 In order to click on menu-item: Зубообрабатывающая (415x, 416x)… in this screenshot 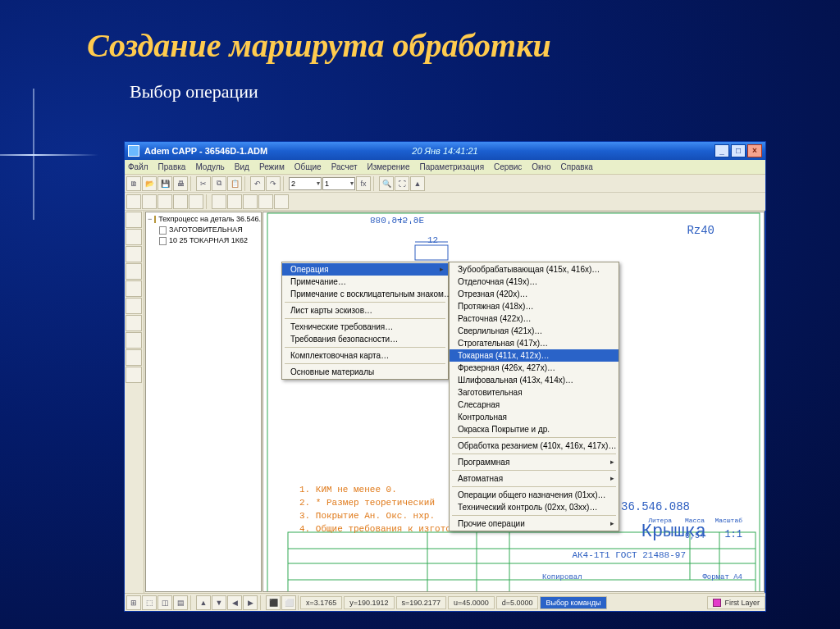, I will do `click(534, 269)`.